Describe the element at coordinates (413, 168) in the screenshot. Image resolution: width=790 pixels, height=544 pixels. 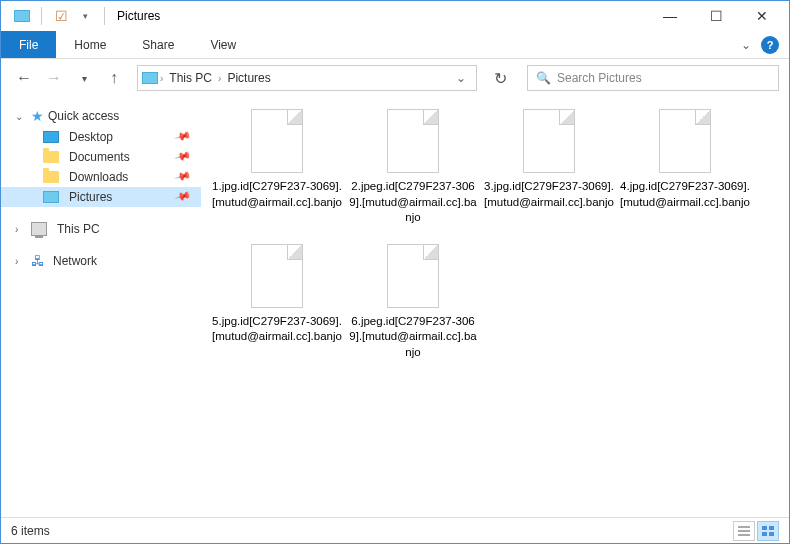
I see `file-item: 2.jpeg.id[C279F237-3069].[mutud@airmail.…` at that location.